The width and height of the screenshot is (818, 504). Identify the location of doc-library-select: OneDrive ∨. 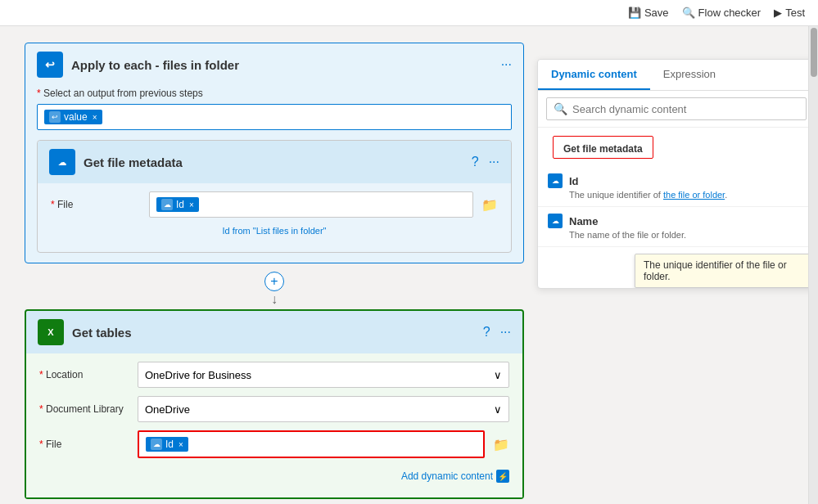
(323, 409).